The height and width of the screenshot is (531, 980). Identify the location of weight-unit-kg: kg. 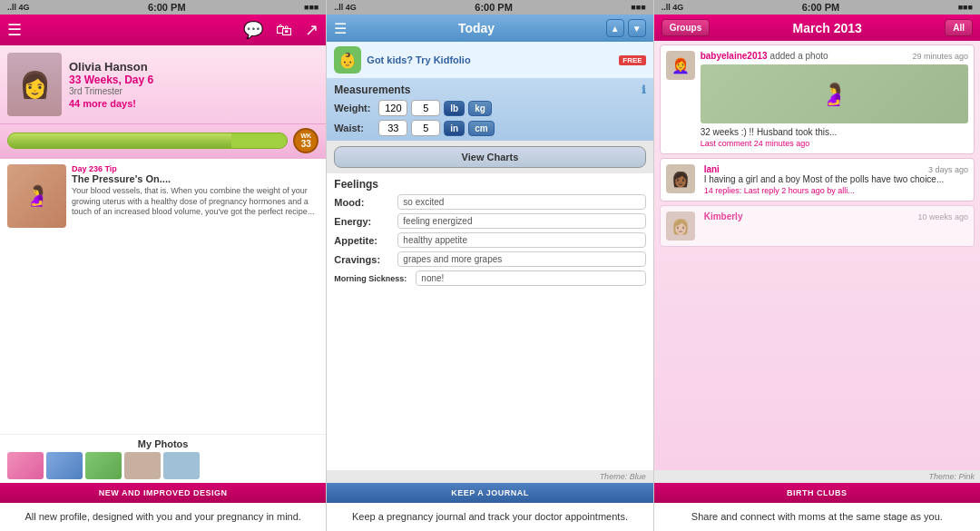
(480, 109).